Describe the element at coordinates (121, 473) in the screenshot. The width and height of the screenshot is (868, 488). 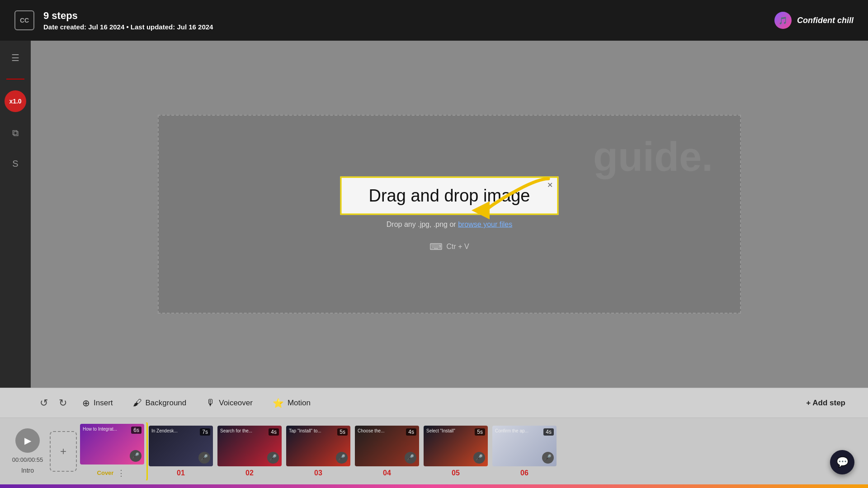
I see `more-button-cover: ⋮` at that location.